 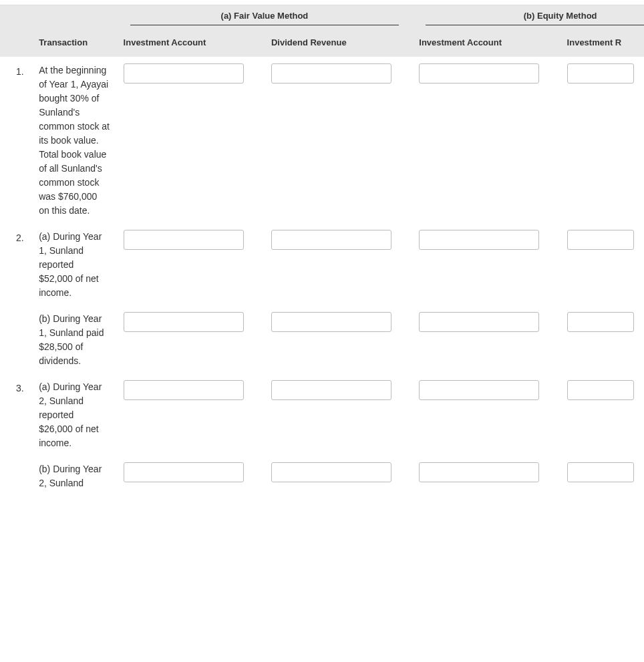 I want to click on transaction-text: (a) During Year 2, Sunland reported $26,…, so click(x=74, y=414).